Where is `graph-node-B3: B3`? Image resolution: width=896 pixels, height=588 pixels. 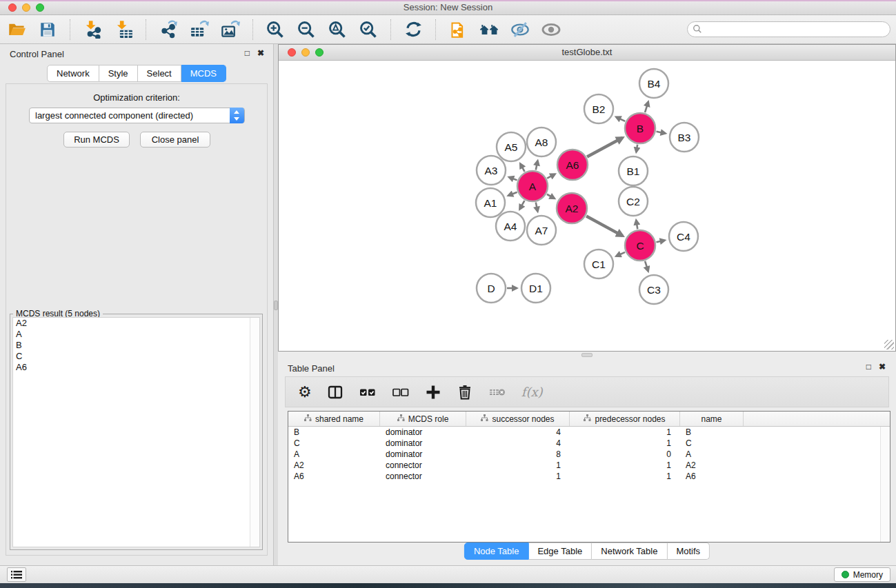 graph-node-B3: B3 is located at coordinates (684, 137).